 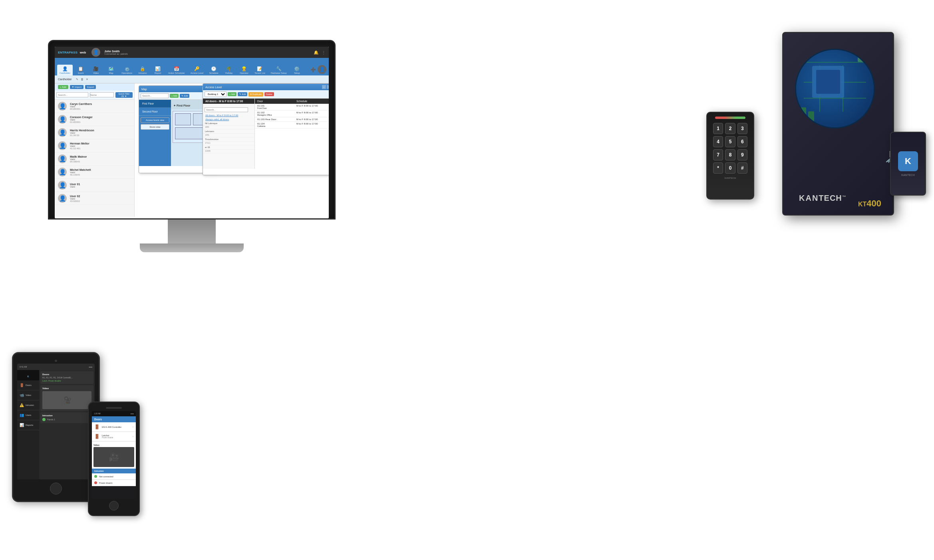 I want to click on nav-cardholder: 👤 Cardholder, so click(x=65, y=70).